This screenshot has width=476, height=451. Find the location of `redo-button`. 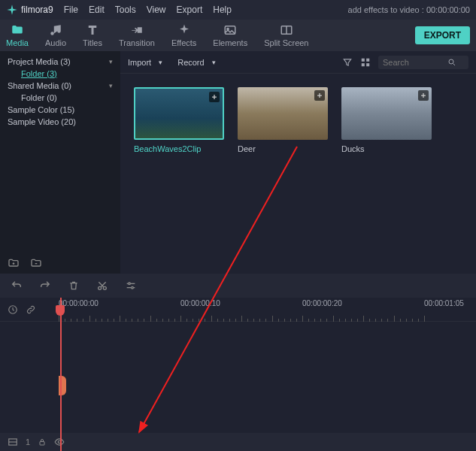

redo-button is located at coordinates (45, 286).